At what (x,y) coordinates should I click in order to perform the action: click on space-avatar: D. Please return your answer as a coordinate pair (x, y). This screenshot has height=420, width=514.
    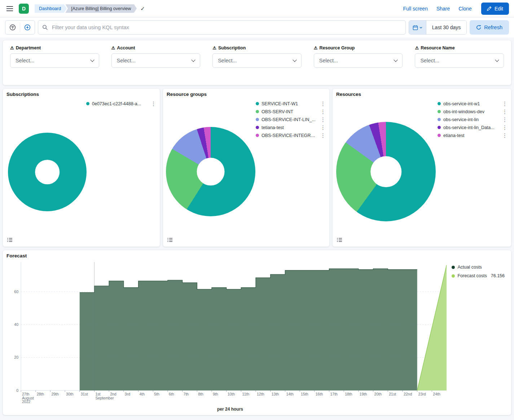
    Looking at the image, I should click on (24, 9).